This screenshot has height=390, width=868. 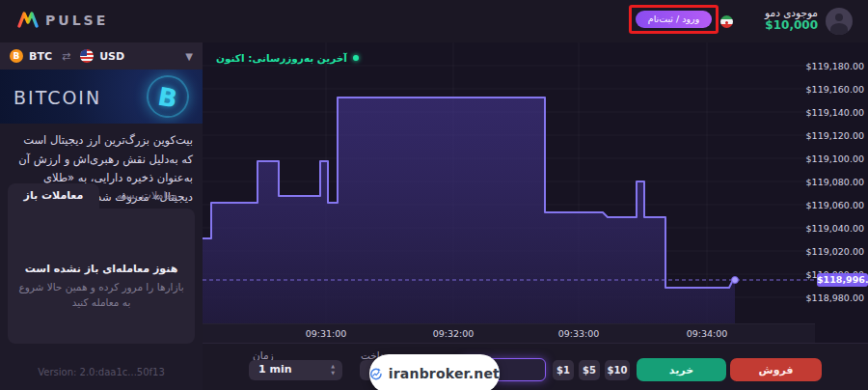 What do you see at coordinates (356, 58) in the screenshot?
I see `live-dot-icon` at bounding box center [356, 58].